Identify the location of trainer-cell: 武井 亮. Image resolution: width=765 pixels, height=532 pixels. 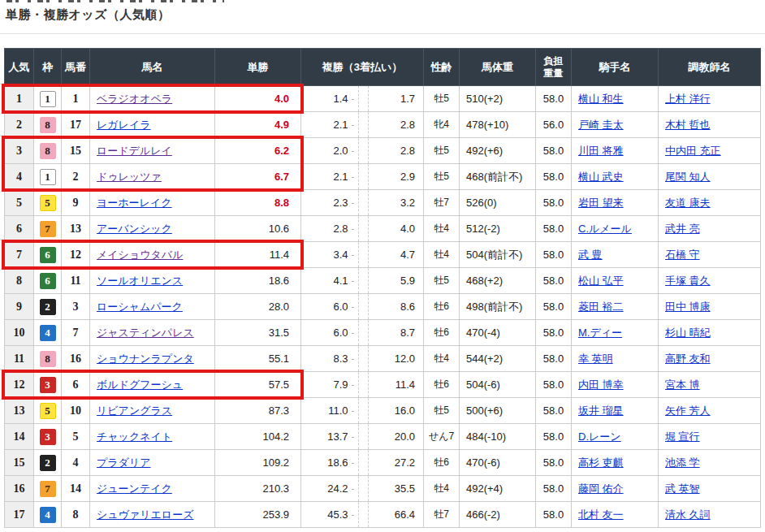
(710, 229).